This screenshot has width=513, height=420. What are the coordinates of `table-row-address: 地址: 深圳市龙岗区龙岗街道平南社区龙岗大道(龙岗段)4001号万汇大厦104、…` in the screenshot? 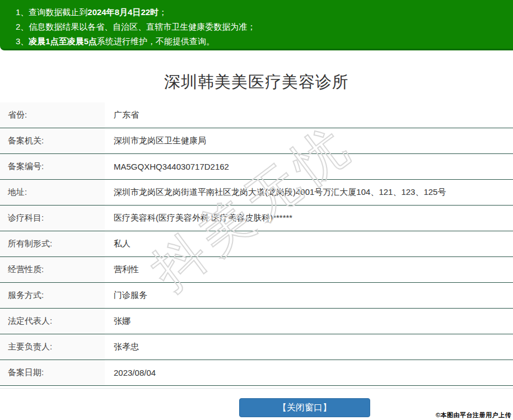 It's located at (256, 193).